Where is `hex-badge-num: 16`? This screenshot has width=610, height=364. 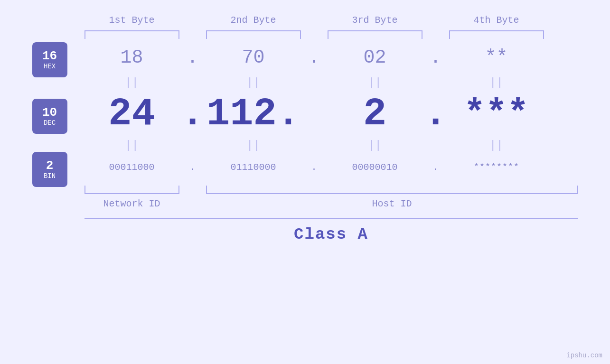 hex-badge-num: 16 is located at coordinates (49, 56).